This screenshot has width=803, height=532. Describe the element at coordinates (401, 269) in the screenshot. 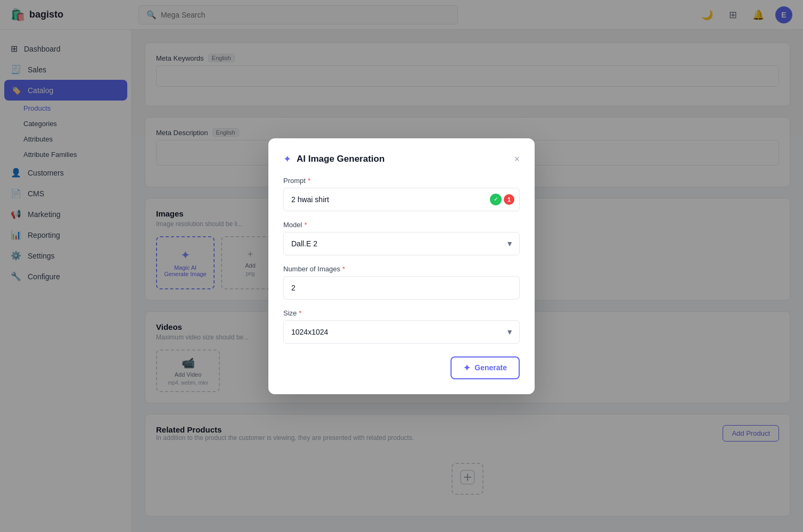

I see `num-images-label: Number of Images *` at that location.